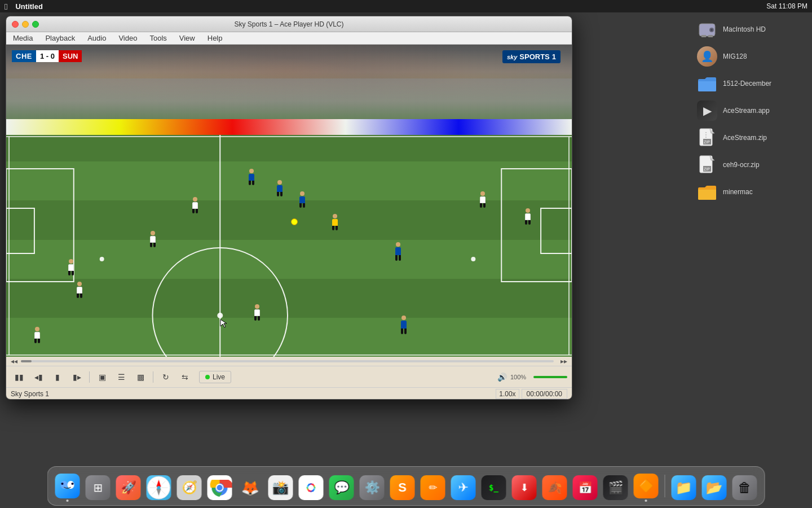 The image size is (812, 508). What do you see at coordinates (745, 138) in the screenshot?
I see `ace-zip-label: AceStream.zip` at bounding box center [745, 138].